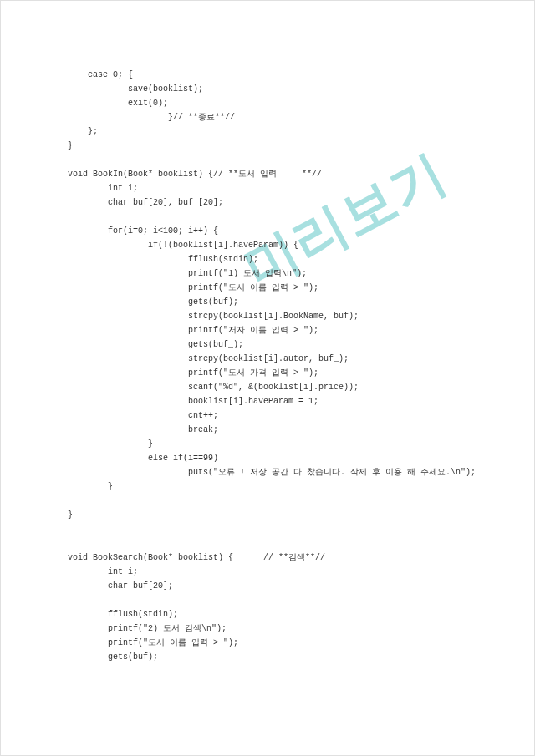 The height and width of the screenshot is (756, 535). I want to click on code-line: cnt++;, so click(143, 416).